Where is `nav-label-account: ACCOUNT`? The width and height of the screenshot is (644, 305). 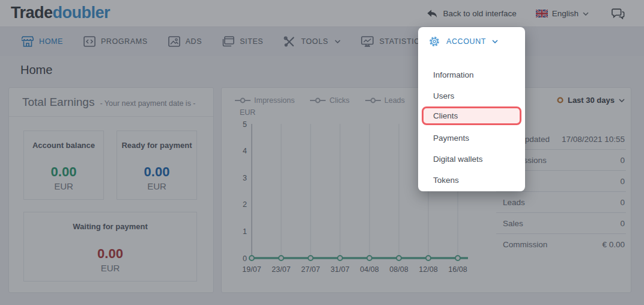 nav-label-account: ACCOUNT is located at coordinates (466, 42).